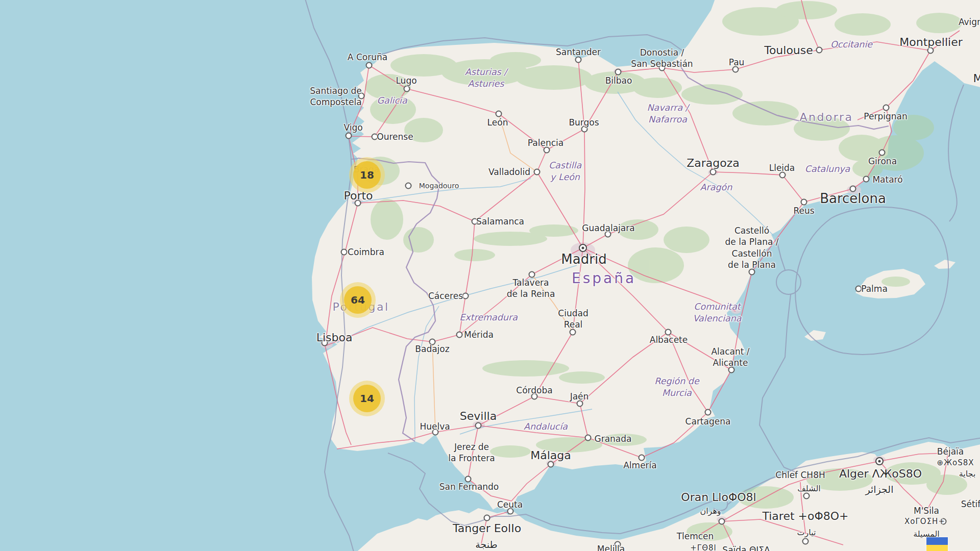 Image resolution: width=980 pixels, height=551 pixels. Describe the element at coordinates (937, 541) in the screenshot. I see `flag-top-stripe` at that location.